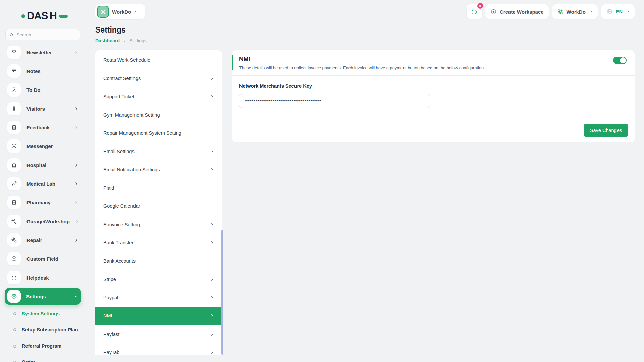 This screenshot has height=362, width=644. I want to click on workspace-selector: WorkDo, so click(120, 12).